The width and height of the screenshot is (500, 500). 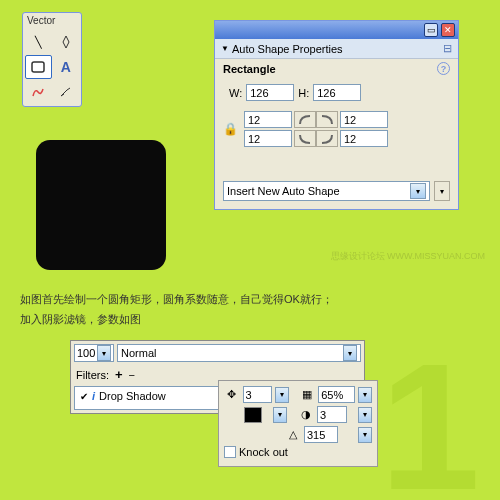 What do you see at coordinates (132, 375) in the screenshot?
I see `remove-filter-button: −` at bounding box center [132, 375].